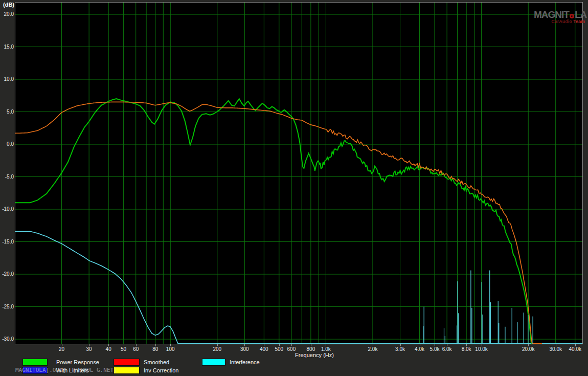 The image size is (588, 376). Describe the element at coordinates (528, 349) in the screenshot. I see `x-tick-label: 20.0k` at that location.